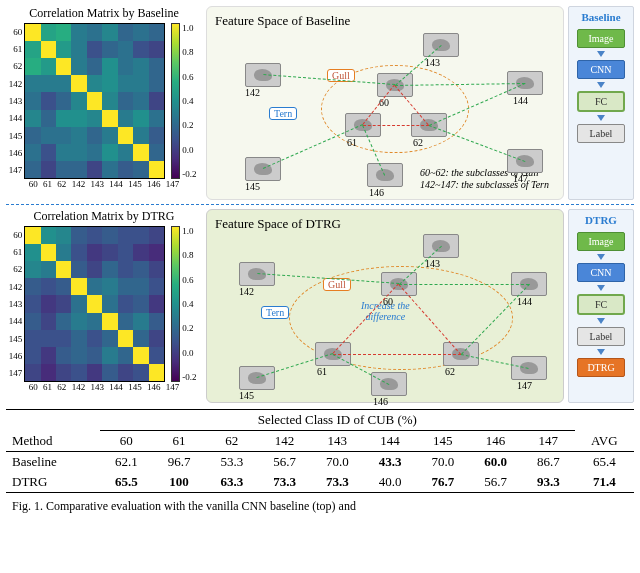  What do you see at coordinates (338, 442) in the screenshot?
I see `table-col-header: 143` at bounding box center [338, 442].